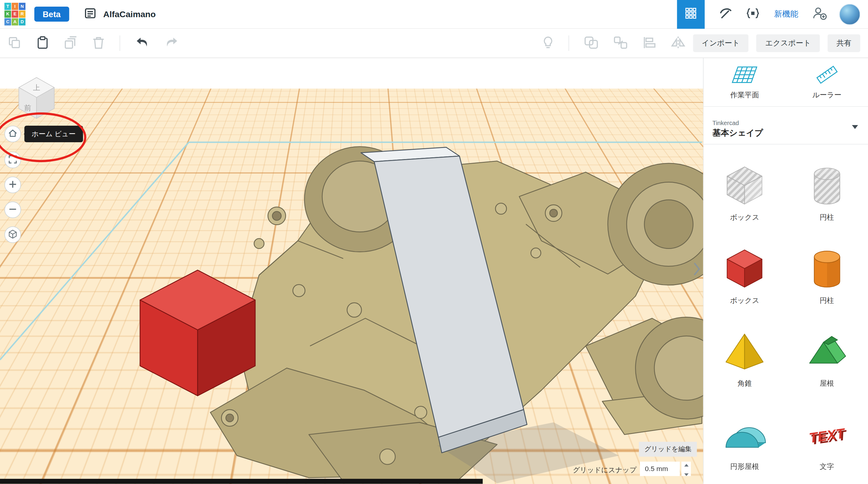  What do you see at coordinates (819, 14) in the screenshot?
I see `invite-user-button` at bounding box center [819, 14].